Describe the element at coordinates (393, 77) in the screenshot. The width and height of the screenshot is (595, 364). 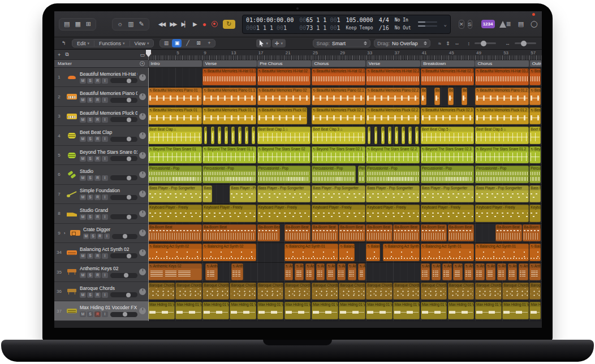
I see `region: ↻ Beautiful Memories Hi-Hat 02.2` at that location.